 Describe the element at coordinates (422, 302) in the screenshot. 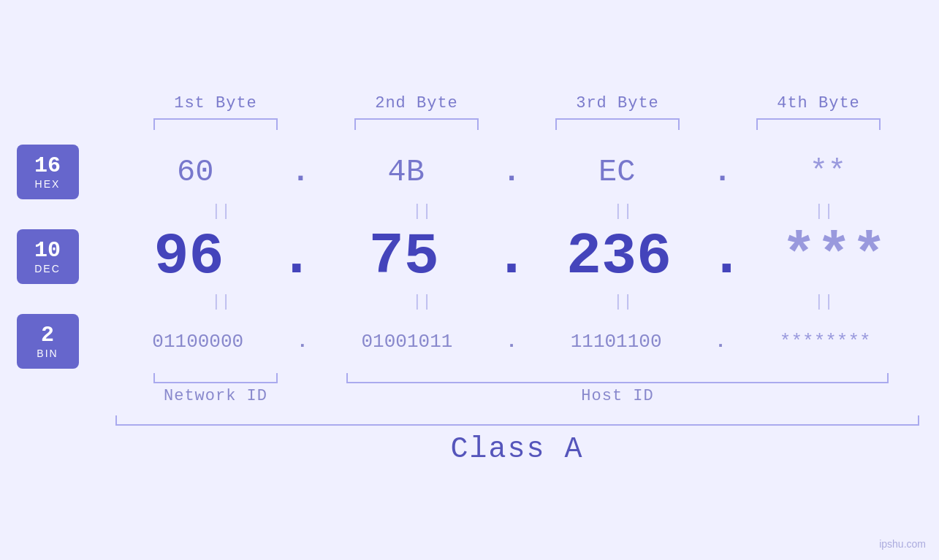

I see `eq6: ||` at that location.